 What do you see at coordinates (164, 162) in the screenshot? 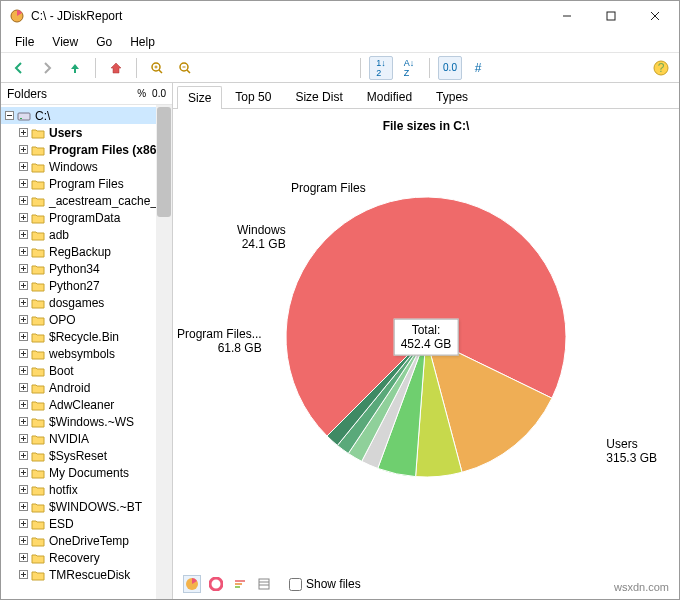
I see `tree-scrollbar-thumb` at bounding box center [164, 162].